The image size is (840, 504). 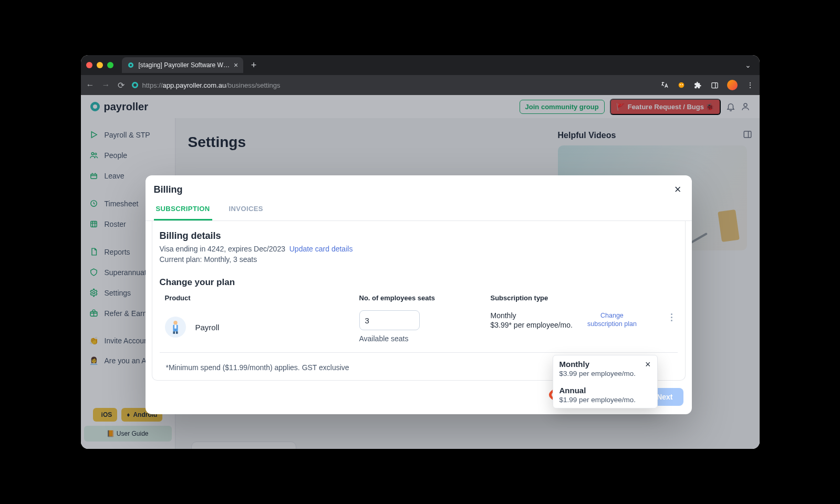 What do you see at coordinates (262, 301) in the screenshot?
I see `col-product: Product` at bounding box center [262, 301].